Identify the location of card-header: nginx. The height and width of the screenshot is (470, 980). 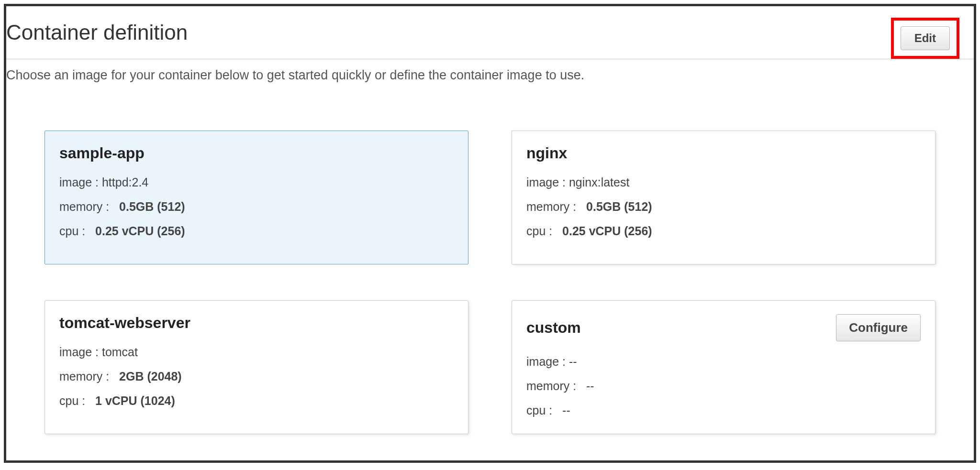
(724, 153).